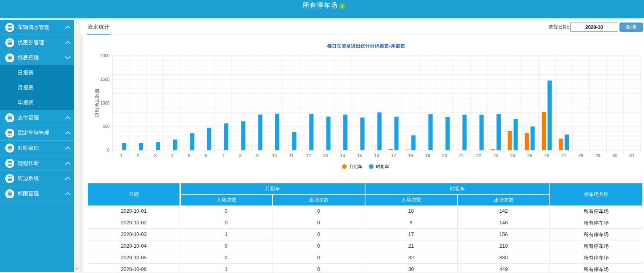  I want to click on svg-text: 29, so click(598, 156).